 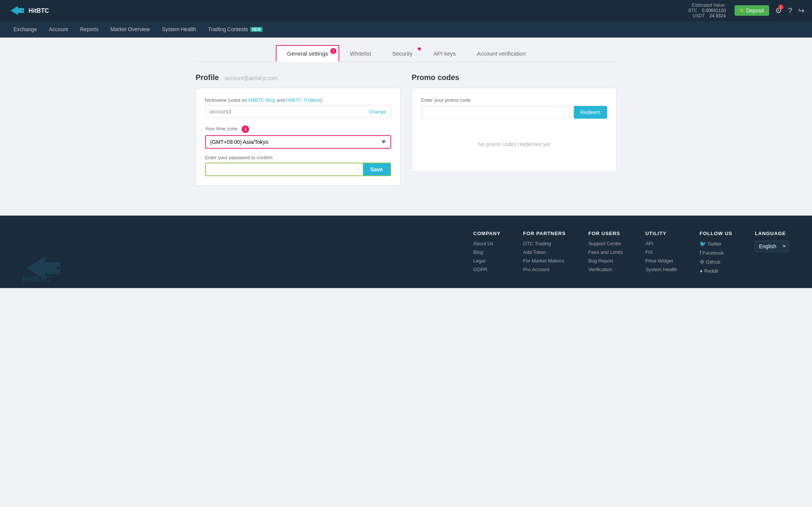 What do you see at coordinates (496, 112) in the screenshot?
I see `promo-code-input` at bounding box center [496, 112].